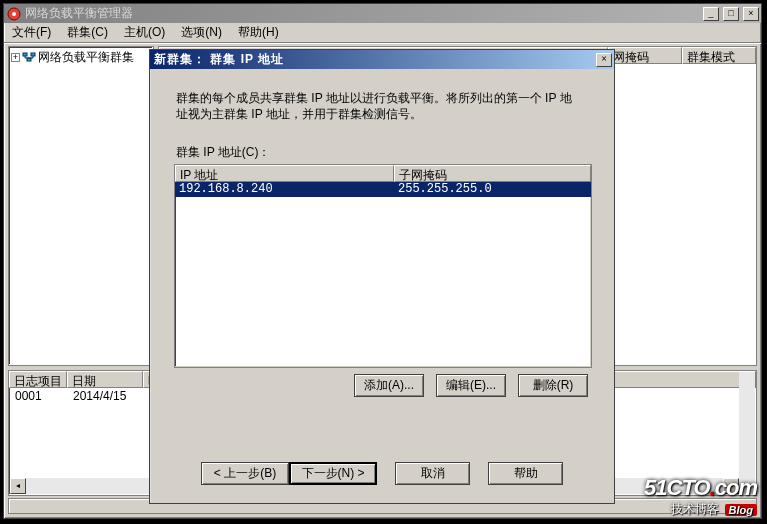 The image size is (767, 524). Describe the element at coordinates (90, 32) in the screenshot. I see `menu-cluster: 群集(C)` at that location.